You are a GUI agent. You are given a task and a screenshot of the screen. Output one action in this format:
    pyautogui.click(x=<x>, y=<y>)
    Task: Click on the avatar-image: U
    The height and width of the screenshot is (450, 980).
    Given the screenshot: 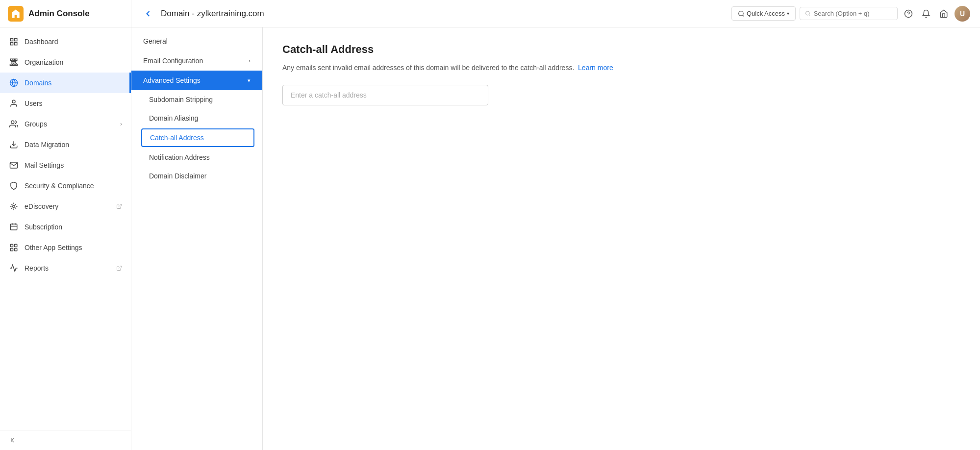 What is the action you would take?
    pyautogui.click(x=962, y=14)
    